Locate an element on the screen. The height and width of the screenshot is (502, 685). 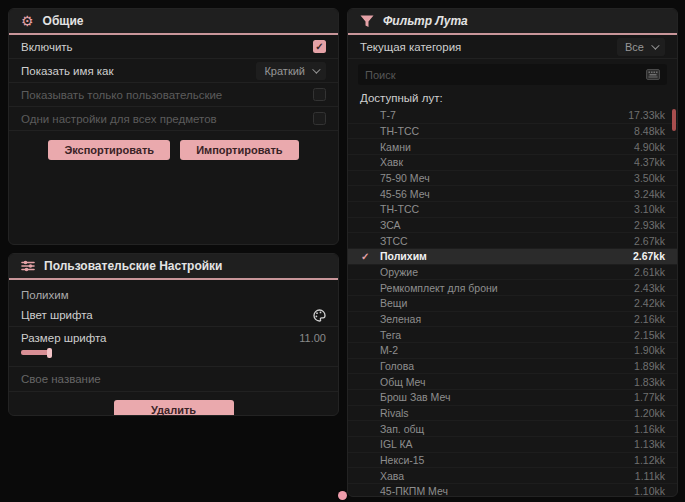
loot-row-value: 1.13kk is located at coordinates (650, 444).